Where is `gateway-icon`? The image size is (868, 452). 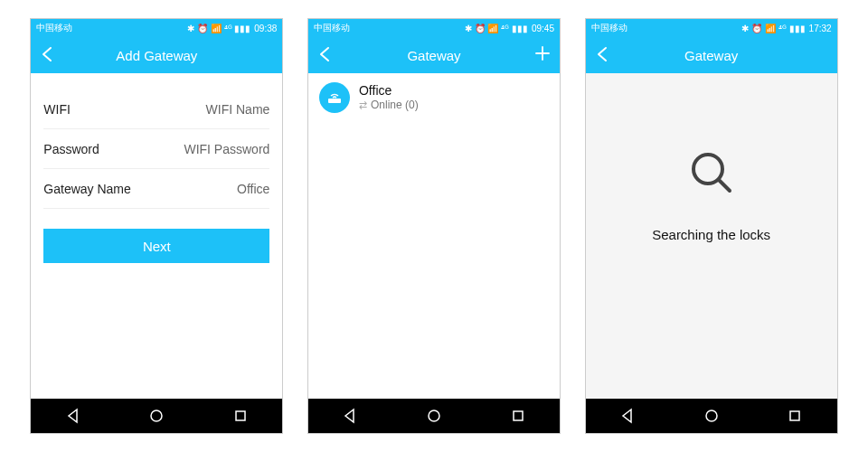 gateway-icon is located at coordinates (335, 98).